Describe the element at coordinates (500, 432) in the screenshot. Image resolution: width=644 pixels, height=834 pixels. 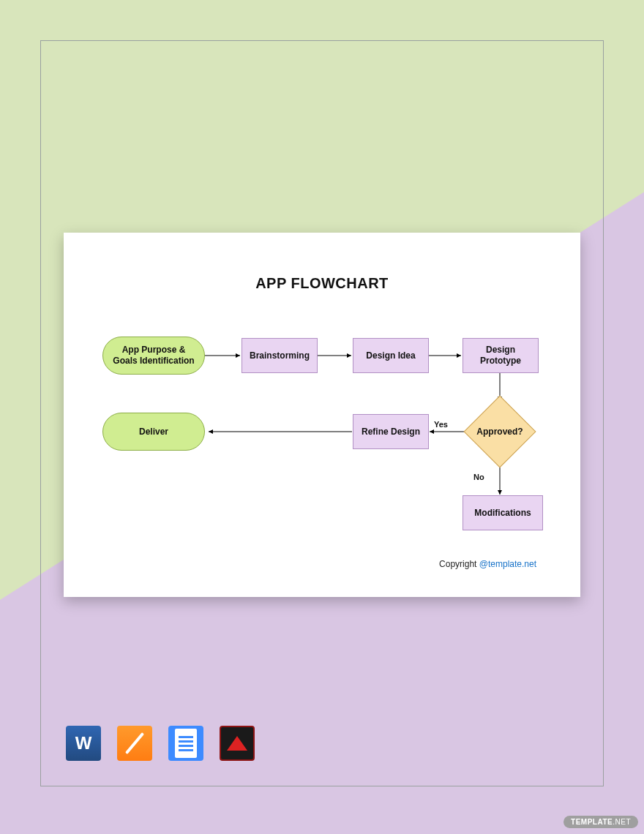
I see `node-approved-decision: Approved?` at that location.